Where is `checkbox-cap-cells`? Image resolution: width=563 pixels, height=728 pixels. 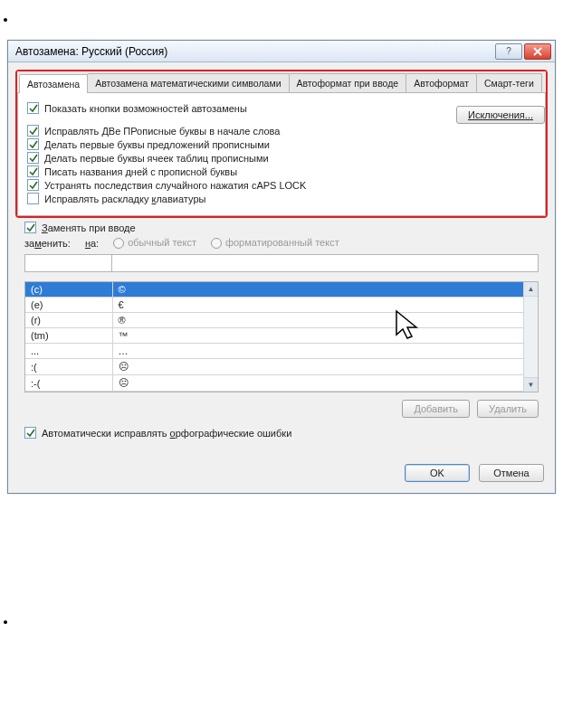 checkbox-cap-cells is located at coordinates (33, 157).